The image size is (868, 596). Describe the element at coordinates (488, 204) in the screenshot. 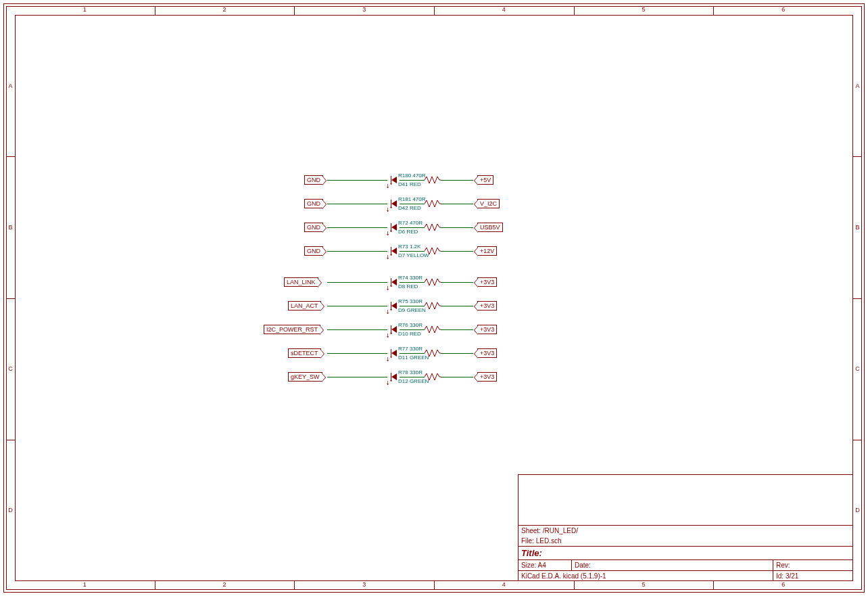

I see `net-label-right: V_I2C` at that location.